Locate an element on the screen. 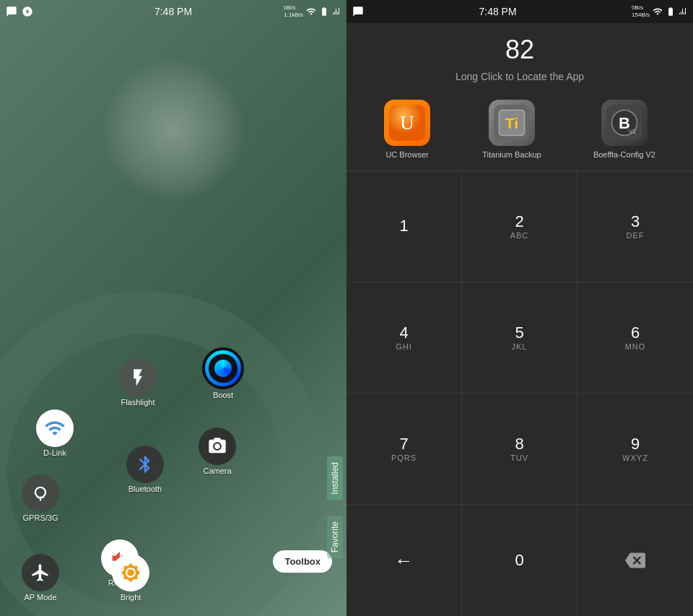  numpad-key-3: 3 DEF is located at coordinates (635, 227).